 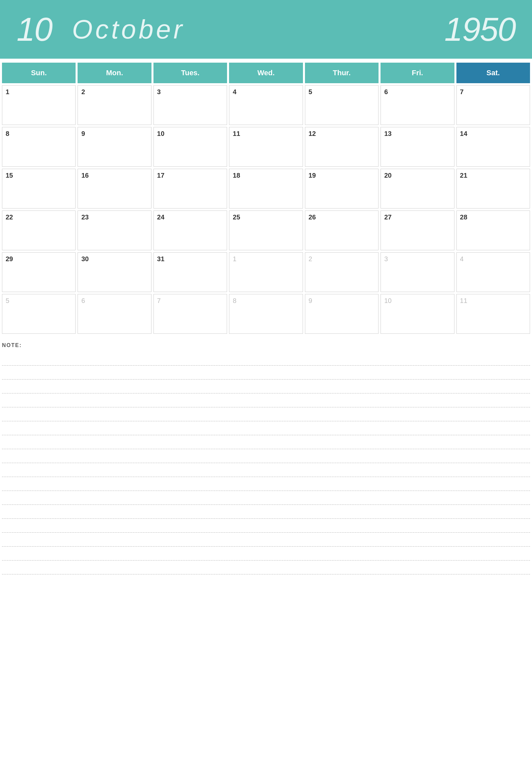 I want to click on calendar-cell: 28, so click(x=493, y=230).